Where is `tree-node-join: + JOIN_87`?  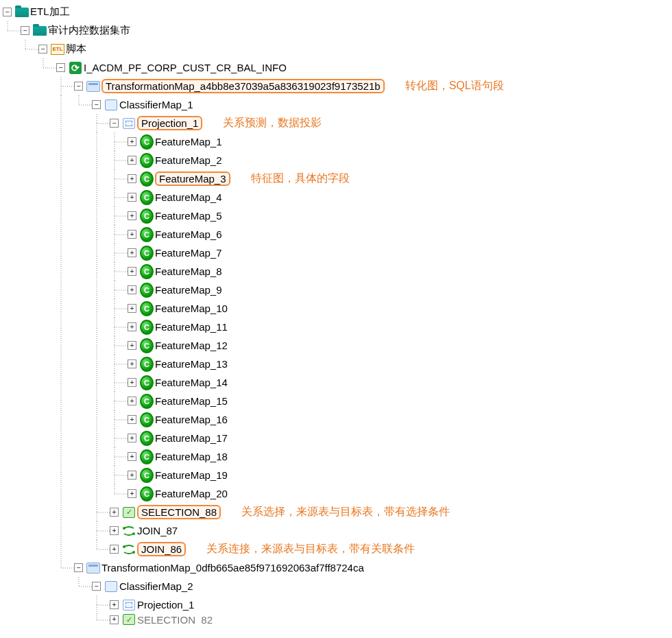 tree-node-join: + JOIN_87 is located at coordinates (337, 531).